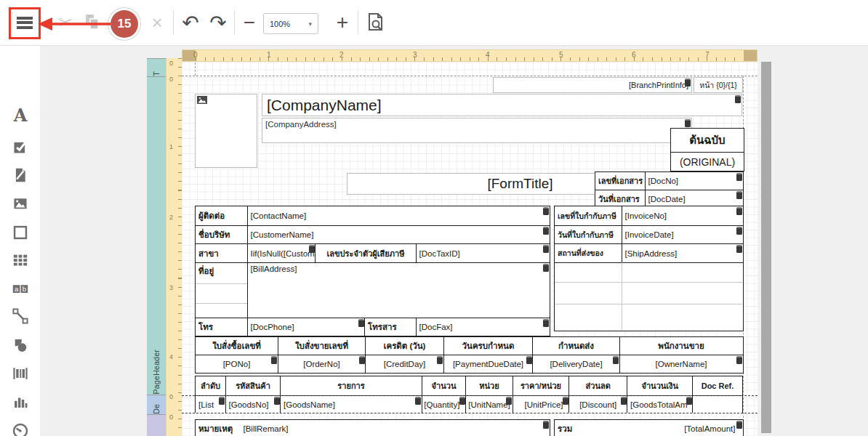 This screenshot has width=868, height=436. Describe the element at coordinates (718, 404) in the screenshot. I see `field-doc-ref` at that location.